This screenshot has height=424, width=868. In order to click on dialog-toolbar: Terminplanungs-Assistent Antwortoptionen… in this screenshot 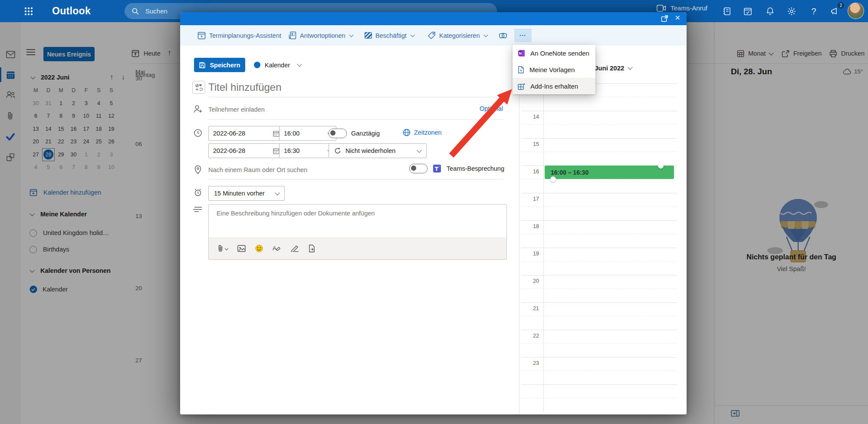, I will do `click(433, 36)`.